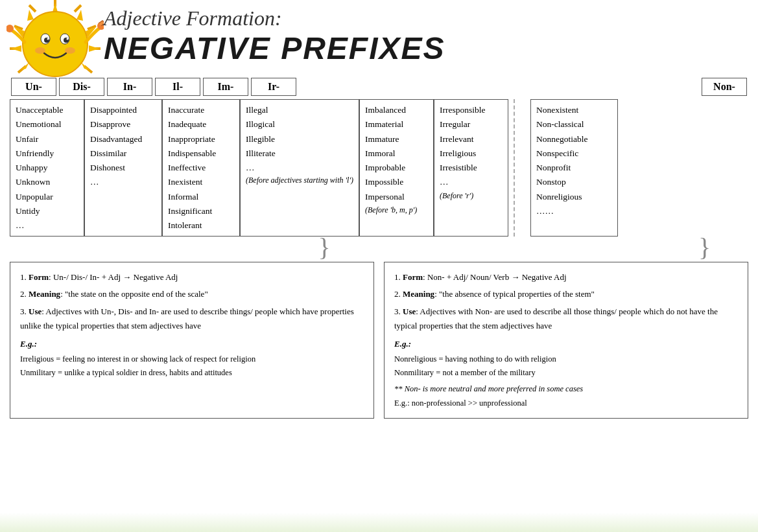  Describe the element at coordinates (274, 87) in the screenshot. I see `prefix-ir: Ir-` at that location.